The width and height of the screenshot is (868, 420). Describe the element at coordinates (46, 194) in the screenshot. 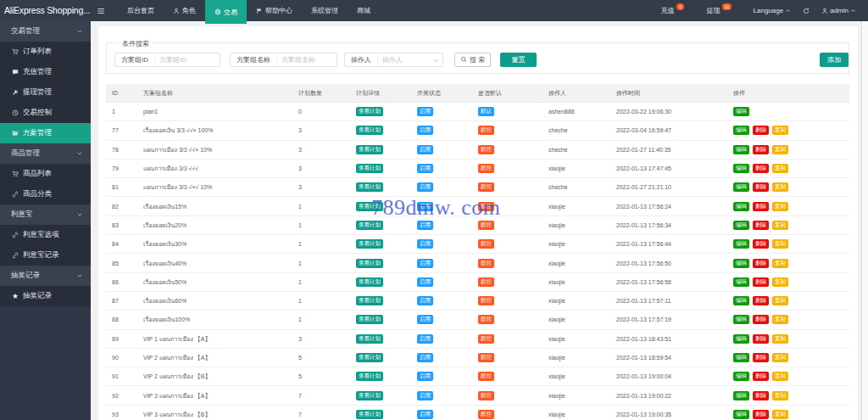

I see `sidebar-item: 商品分类` at that location.